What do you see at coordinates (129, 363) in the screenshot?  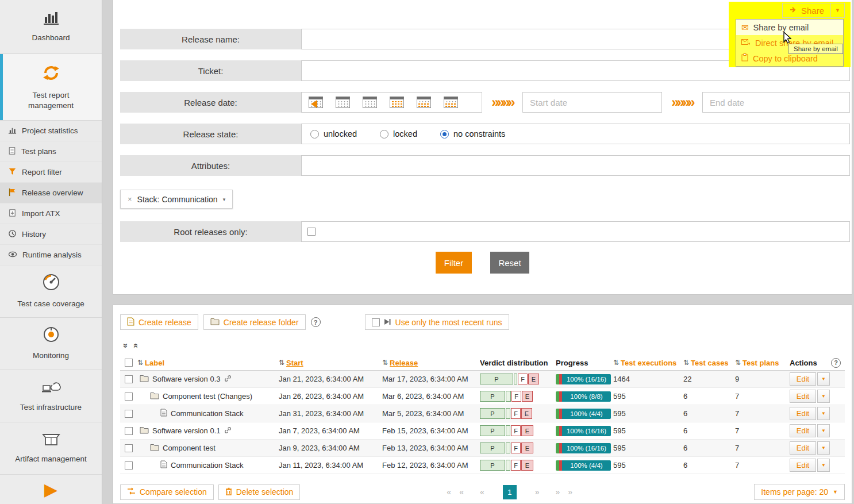 I see `select-all-checkbox` at bounding box center [129, 363].